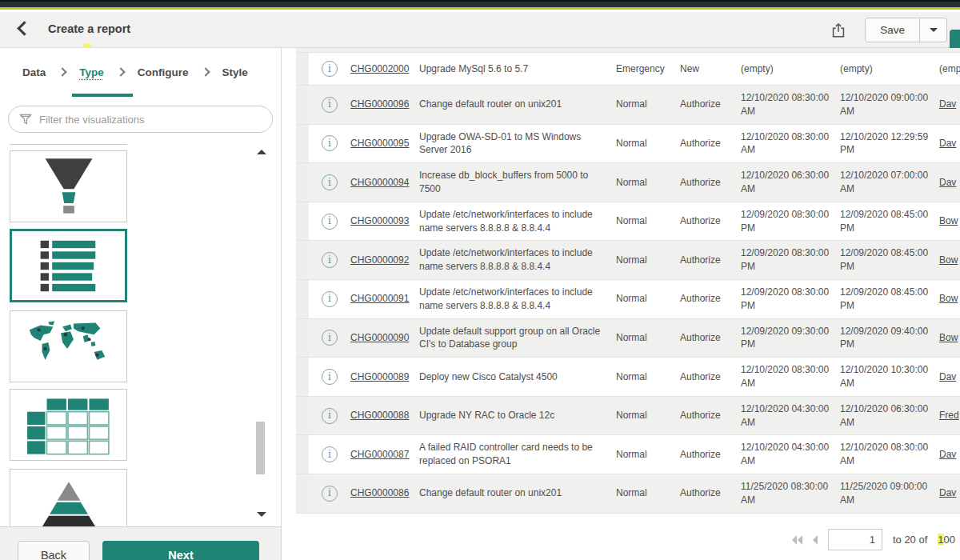  What do you see at coordinates (628, 378) in the screenshot?
I see `table-row: iCHG0000089Deploy new Cisco Catalyst 450…` at bounding box center [628, 378].